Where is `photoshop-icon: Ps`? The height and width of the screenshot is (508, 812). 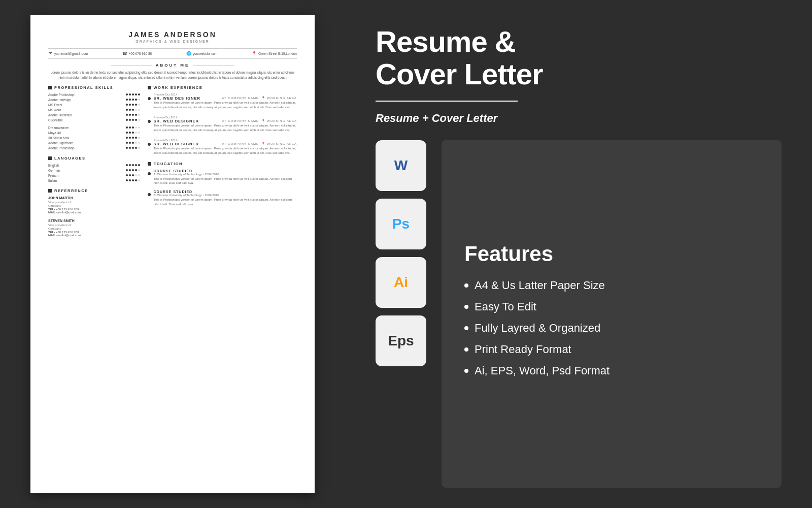 photoshop-icon: Ps is located at coordinates (401, 224).